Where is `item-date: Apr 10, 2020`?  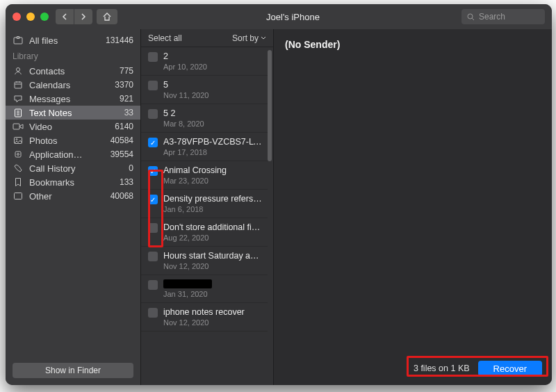 item-date: Apr 10, 2020 is located at coordinates (213, 67).